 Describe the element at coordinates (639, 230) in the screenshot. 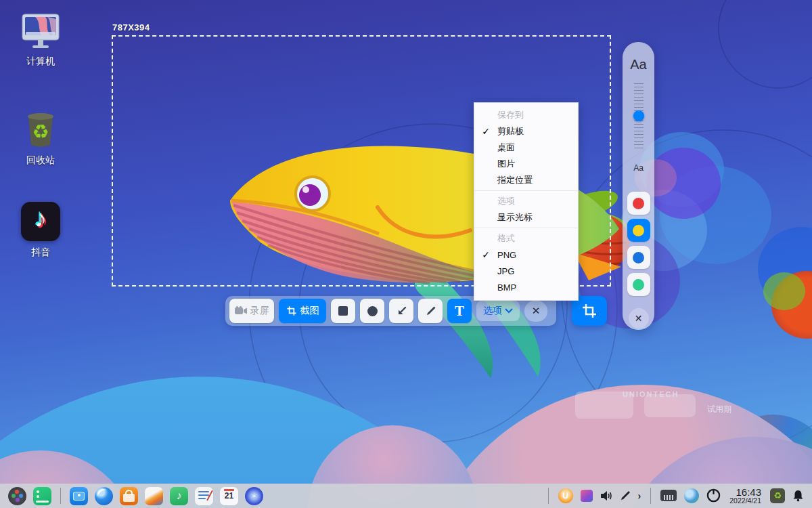

I see `yellow-dot` at that location.